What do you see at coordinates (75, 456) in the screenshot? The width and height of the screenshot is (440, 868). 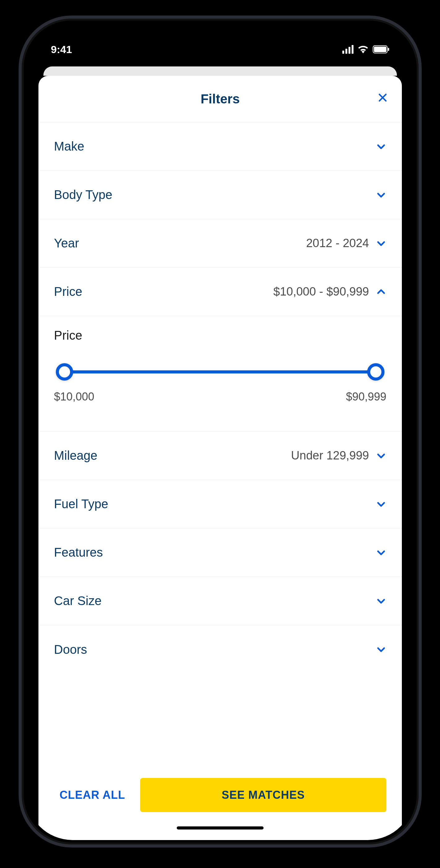 I see `filter-label: Mileage` at bounding box center [75, 456].